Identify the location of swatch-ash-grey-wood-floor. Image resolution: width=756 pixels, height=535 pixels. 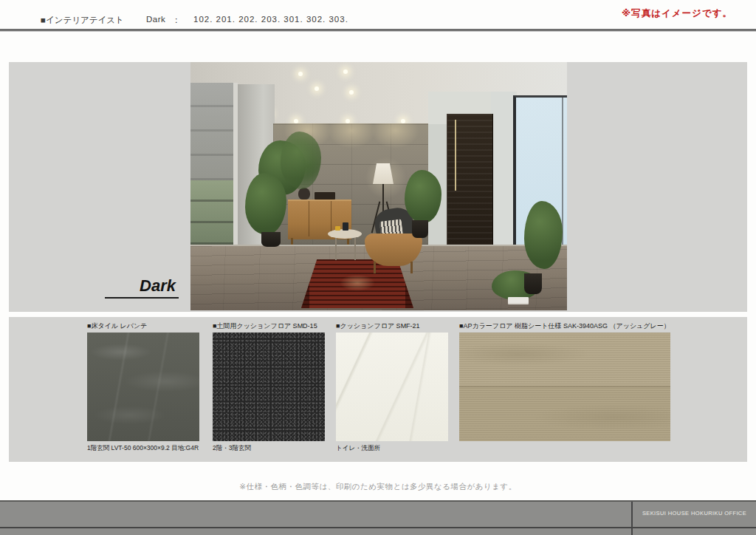
(565, 387).